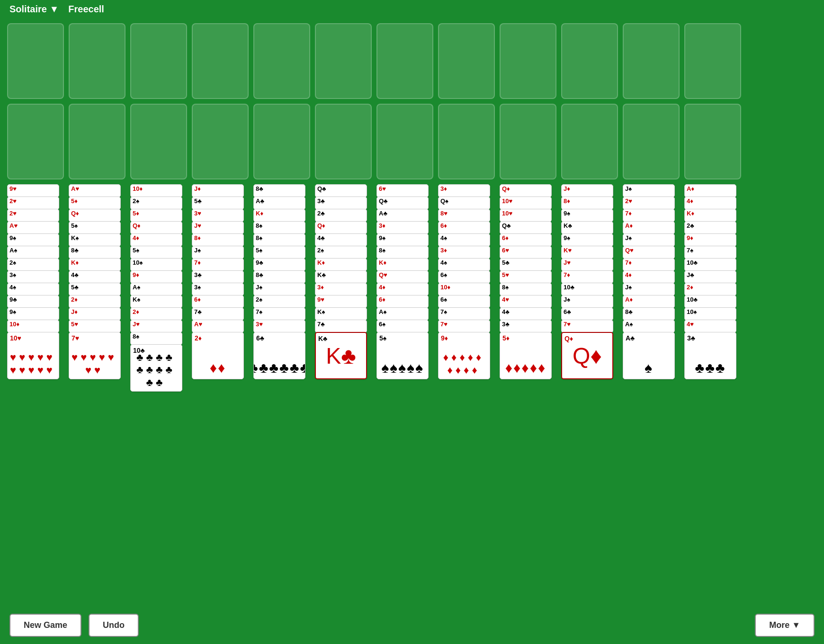 The height and width of the screenshot is (644, 824). Describe the element at coordinates (587, 356) in the screenshot. I see `card: Q♦Q♦` at that location.